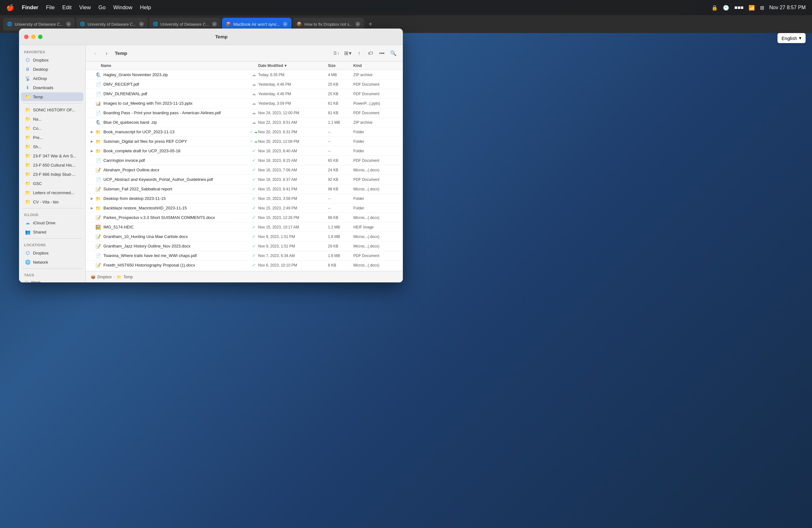 This screenshot has width=812, height=528. I want to click on list-view-button: ☰ ↕, so click(336, 53).